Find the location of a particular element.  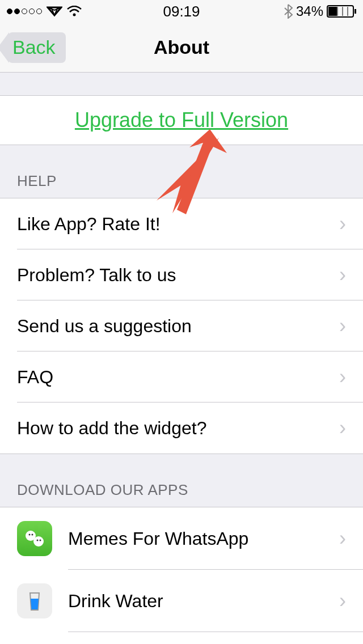

status-left is located at coordinates (44, 11).